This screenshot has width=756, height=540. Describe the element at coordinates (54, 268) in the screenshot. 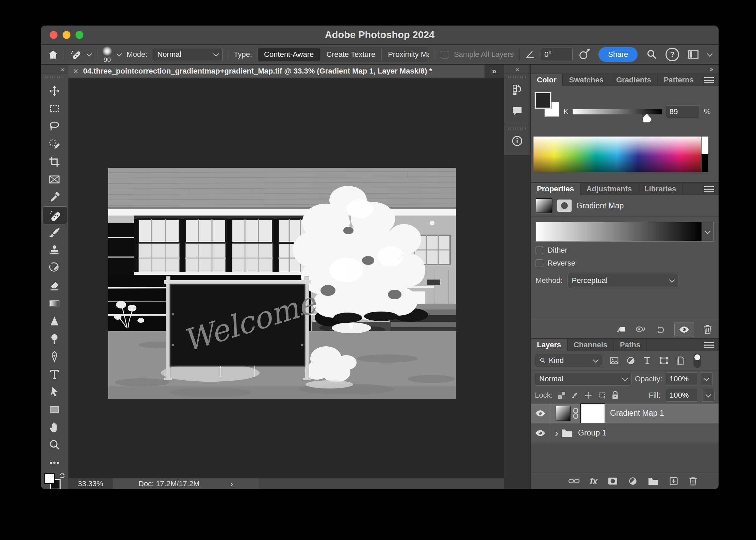

I see `history-brush-tool` at that location.